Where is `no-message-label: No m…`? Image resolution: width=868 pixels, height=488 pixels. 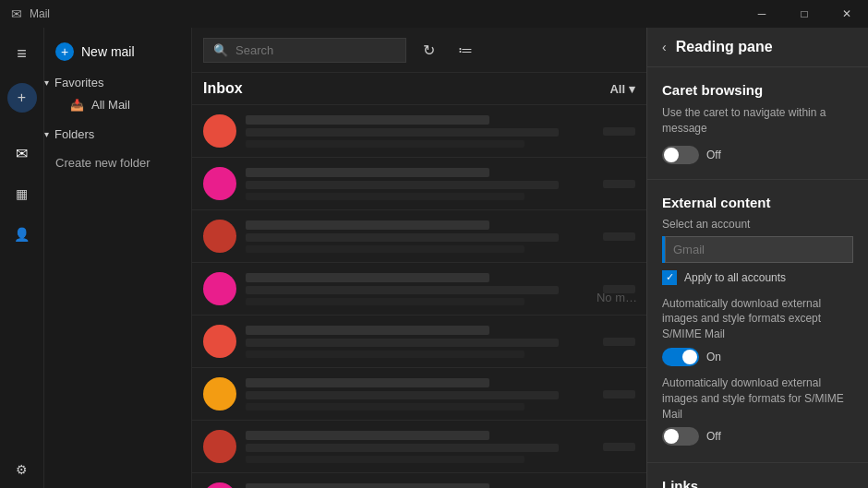
no-message-label: No m… is located at coordinates (617, 297).